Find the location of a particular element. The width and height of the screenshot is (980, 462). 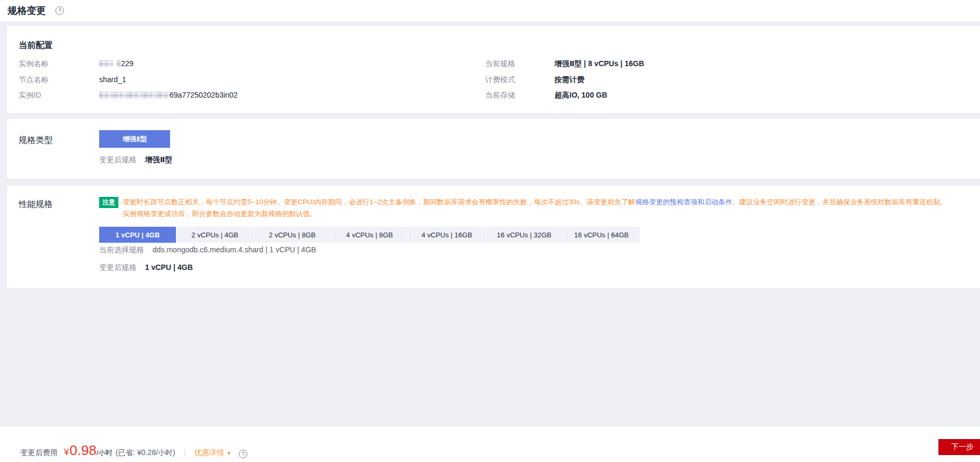

footer-bar: 变更后费用 ¥ 0.98 /小时 (已省: ¥0.28/小时) | 优惠详情 ▼… is located at coordinates (490, 444).